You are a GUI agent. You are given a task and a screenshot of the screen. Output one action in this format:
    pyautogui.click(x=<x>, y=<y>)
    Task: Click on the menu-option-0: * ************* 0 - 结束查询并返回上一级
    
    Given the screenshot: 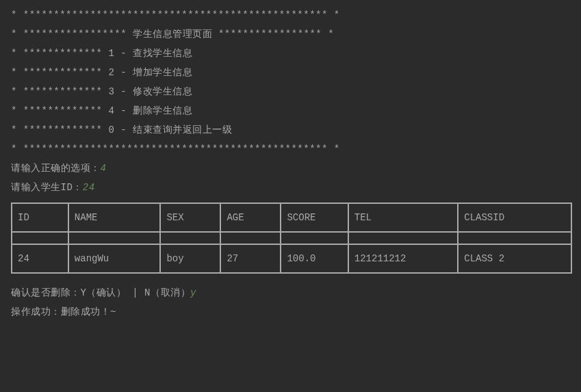 What is the action you would take?
    pyautogui.click(x=290, y=130)
    